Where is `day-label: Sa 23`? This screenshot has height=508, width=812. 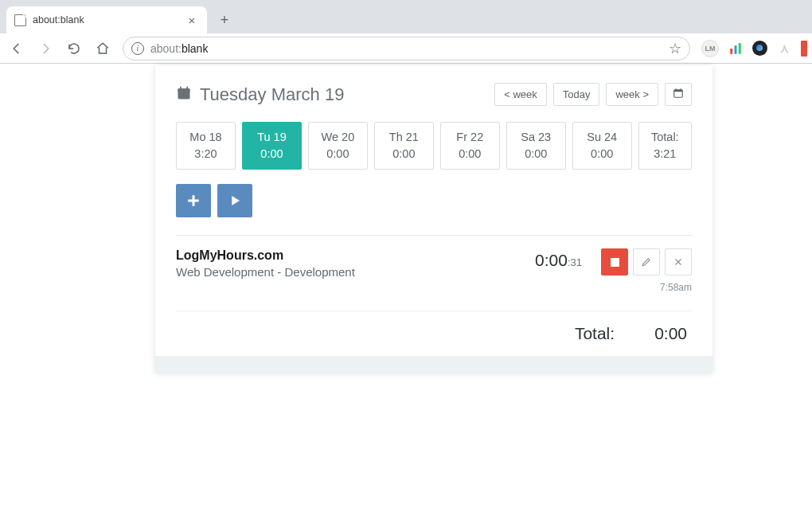
day-label: Sa 23 is located at coordinates (537, 137).